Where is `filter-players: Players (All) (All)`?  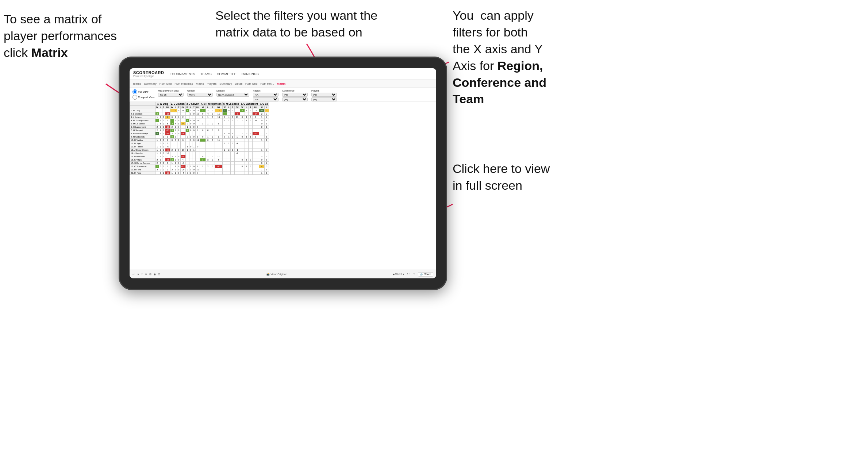 filter-players: Players (All) (All) is located at coordinates (324, 96).